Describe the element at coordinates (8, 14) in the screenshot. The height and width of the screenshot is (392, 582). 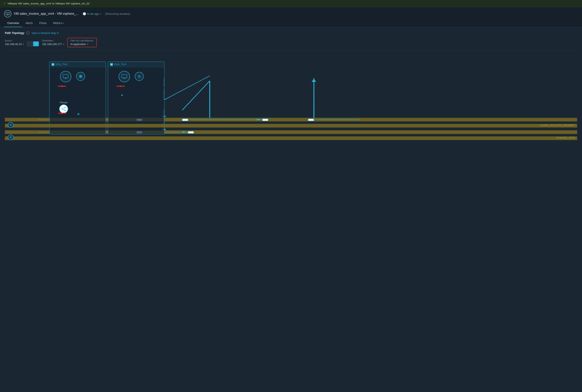
I see `vm-icon` at that location.